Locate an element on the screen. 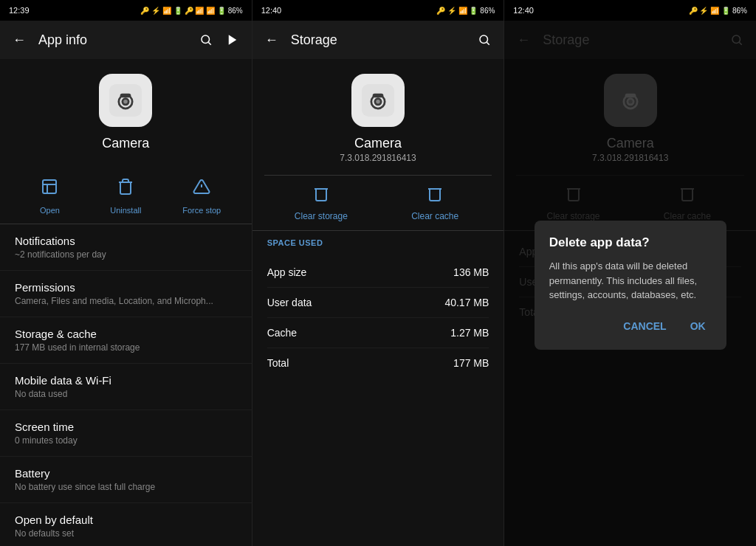  statusbar-2: 12:40 🔑 ⚡ 📶 🔋 86% is located at coordinates (379, 10).